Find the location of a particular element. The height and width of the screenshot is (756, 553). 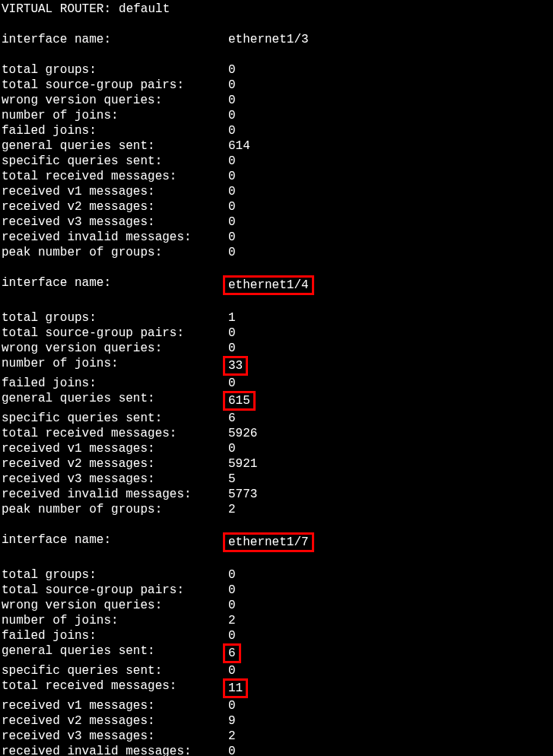

stat-label: number of joins: is located at coordinates (115, 366).